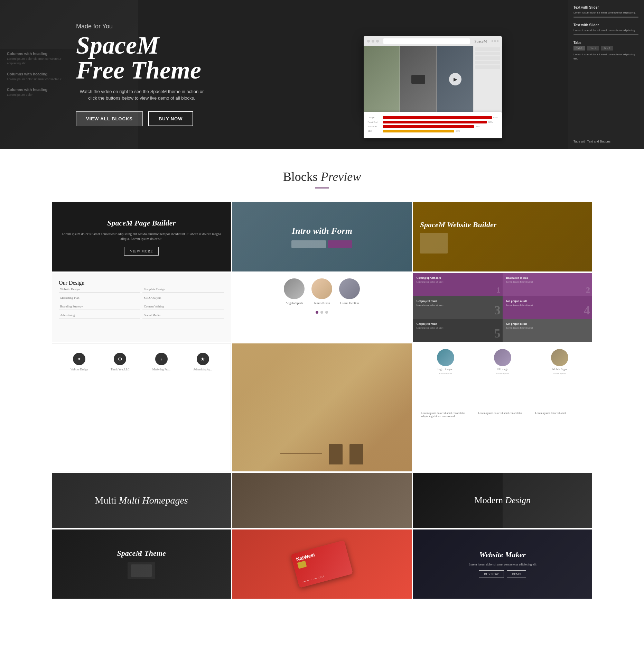  What do you see at coordinates (322, 237) in the screenshot?
I see `card-intro-form: Intro with Form` at bounding box center [322, 237].